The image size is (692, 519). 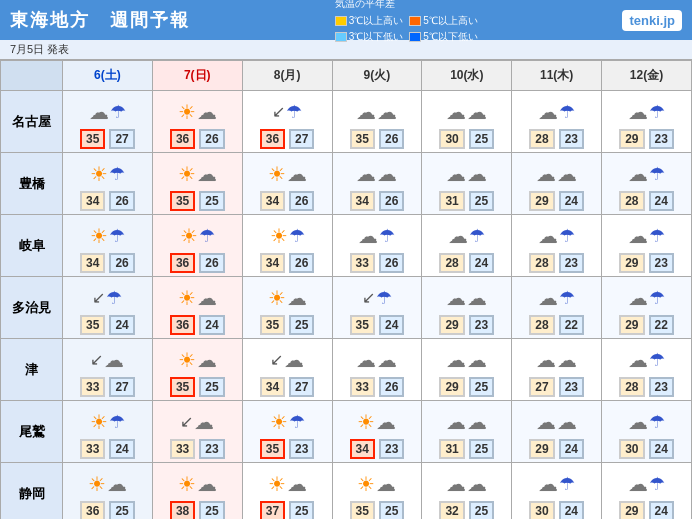 I want to click on city-name-cell: 尾鷲, so click(x=32, y=432).